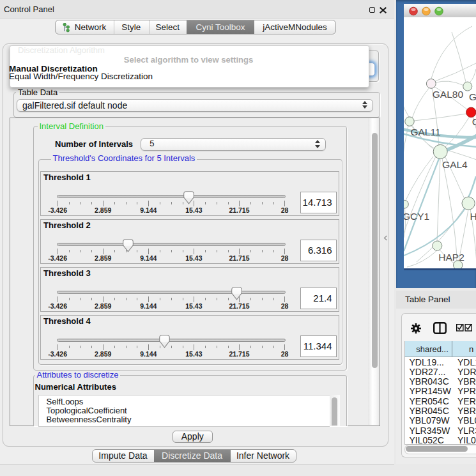 This screenshot has height=476, width=476. What do you see at coordinates (451, 257) in the screenshot?
I see `svg-text: HAP2` at bounding box center [451, 257].